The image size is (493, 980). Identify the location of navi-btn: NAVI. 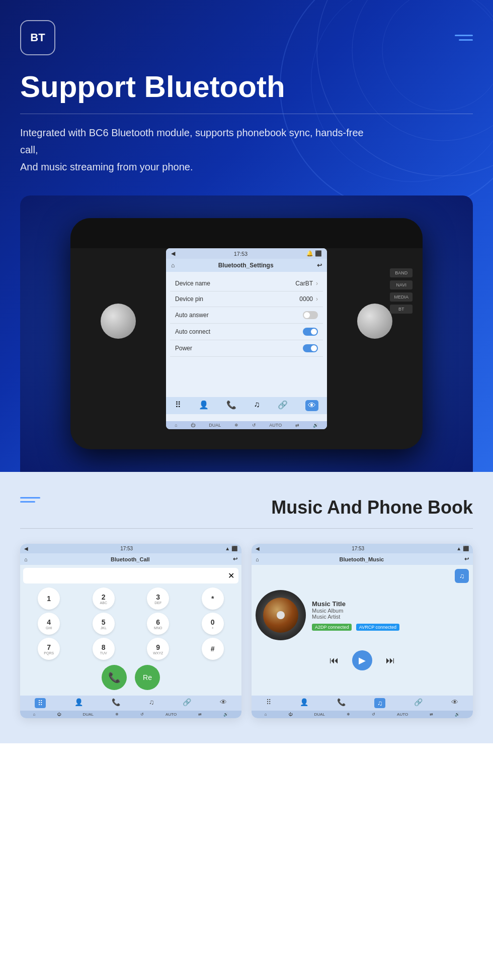
(401, 285).